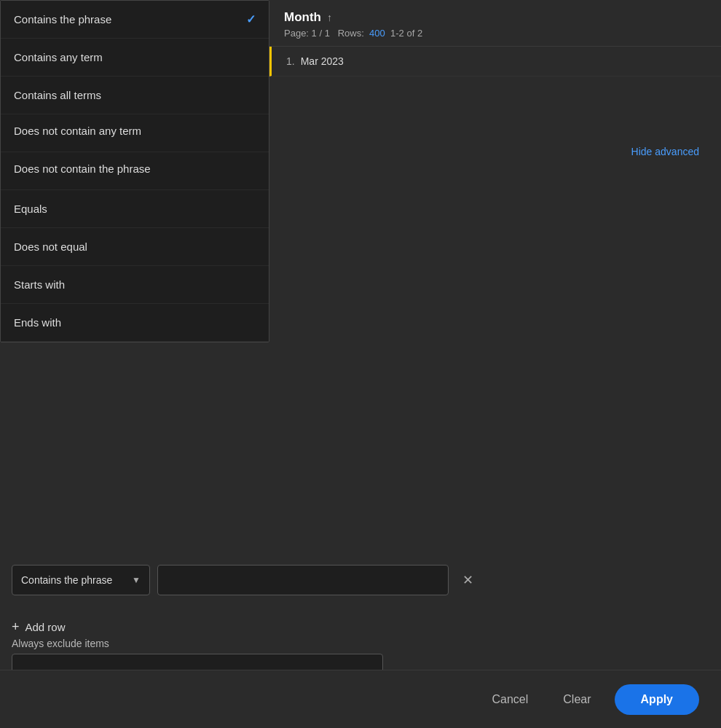  I want to click on cancel-button: Cancel, so click(511, 700).